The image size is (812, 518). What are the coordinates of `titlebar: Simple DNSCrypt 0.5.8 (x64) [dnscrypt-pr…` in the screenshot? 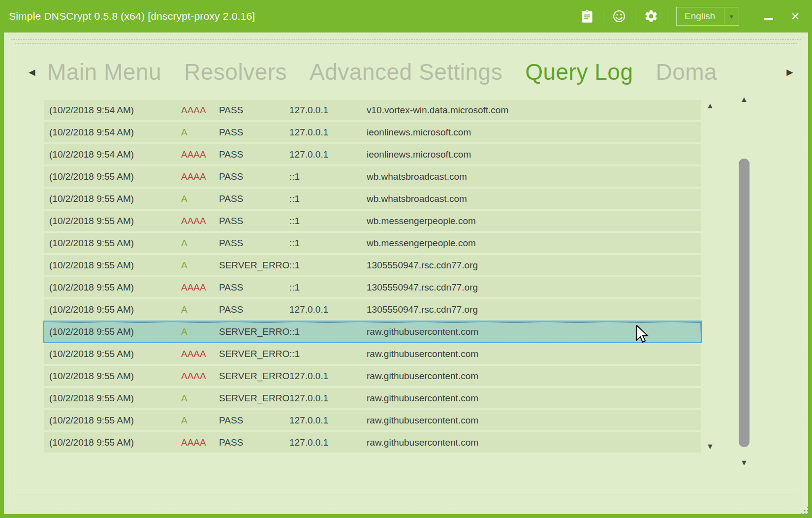 It's located at (406, 16).